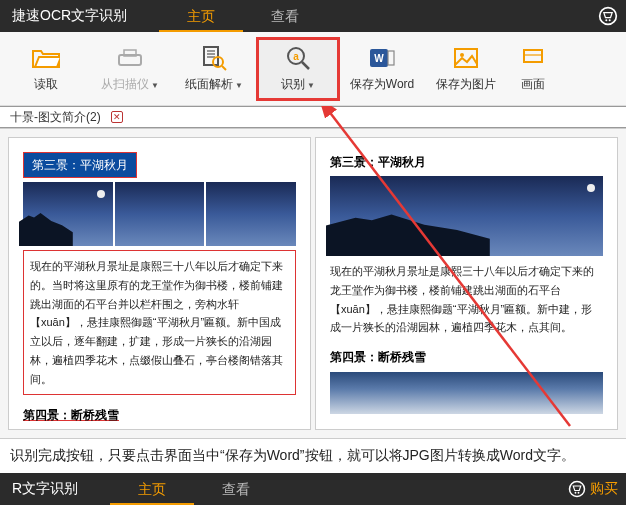  I want to click on tool-label: 读取, so click(46, 84).